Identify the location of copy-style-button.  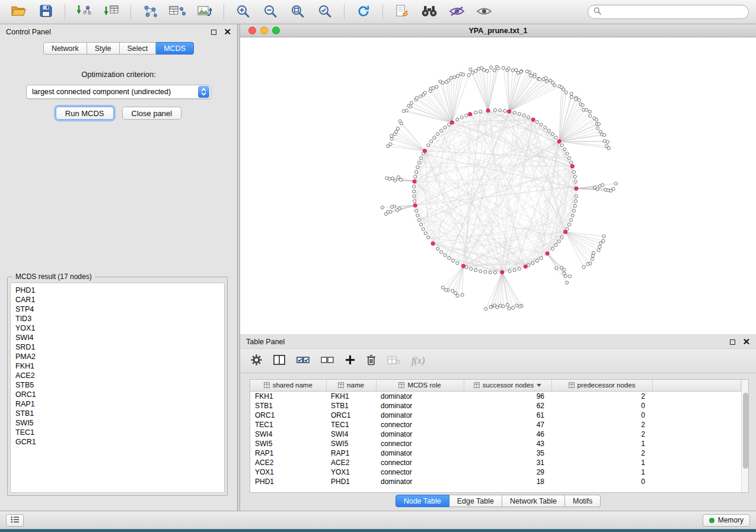
(402, 12).